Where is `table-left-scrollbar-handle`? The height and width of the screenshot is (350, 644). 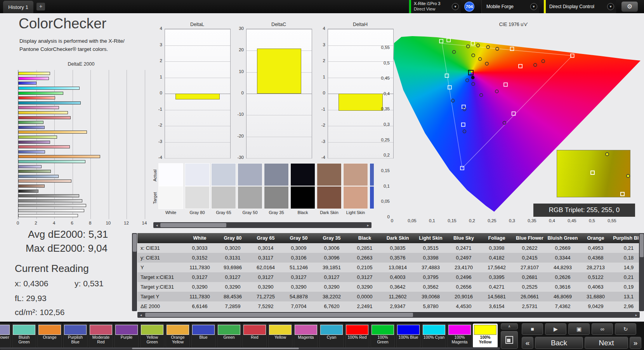 table-left-scrollbar-handle is located at coordinates (135, 243).